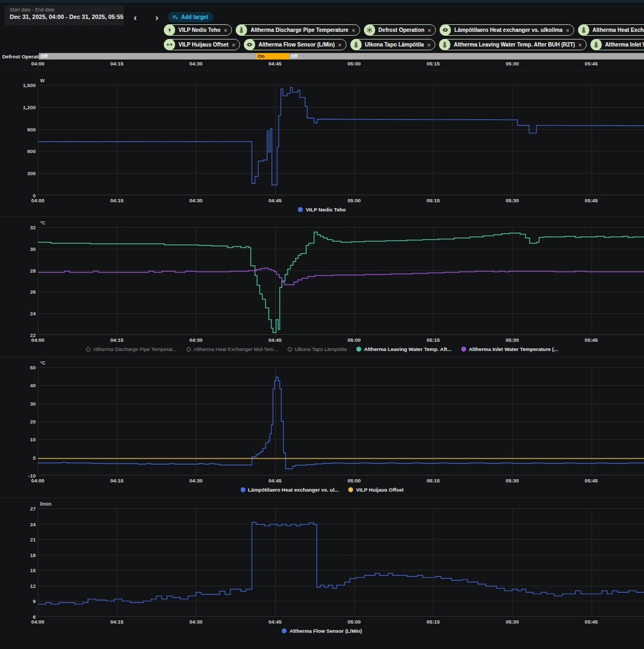 The height and width of the screenshot is (649, 644). I want to click on legend-label: Altherma Discharge Pipe Temperat..., so click(135, 349).